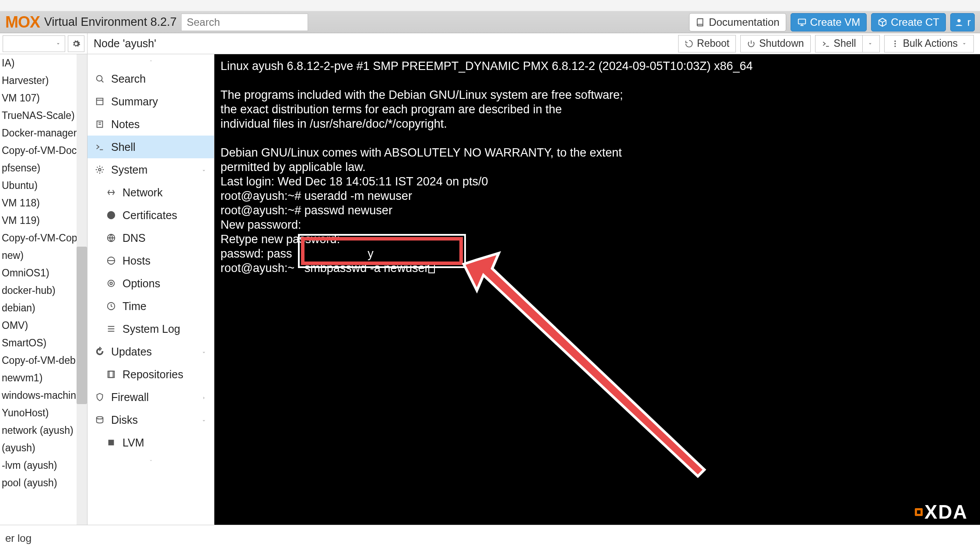  I want to click on term-line: Last login: Wed Dec 18 14:05:11 IST 2024…, so click(354, 181).